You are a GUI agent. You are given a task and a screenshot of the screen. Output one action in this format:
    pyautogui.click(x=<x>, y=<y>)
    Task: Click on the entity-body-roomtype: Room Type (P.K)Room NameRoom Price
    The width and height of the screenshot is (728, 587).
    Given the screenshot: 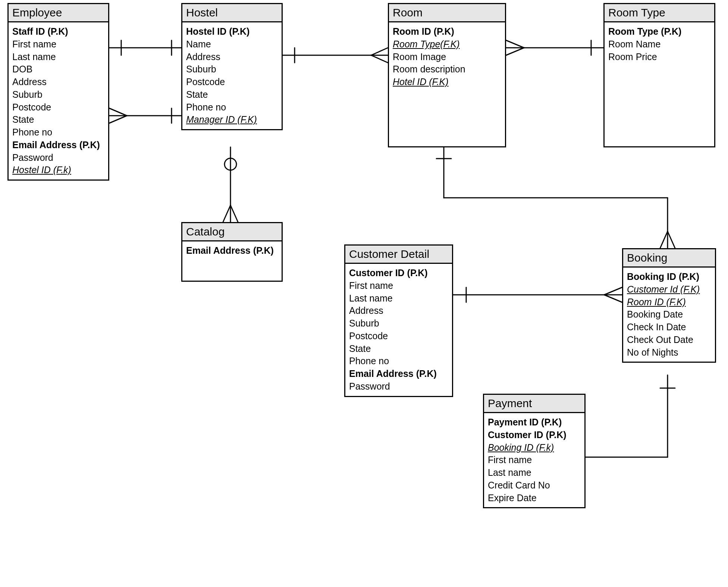 What is the action you would take?
    pyautogui.click(x=659, y=44)
    